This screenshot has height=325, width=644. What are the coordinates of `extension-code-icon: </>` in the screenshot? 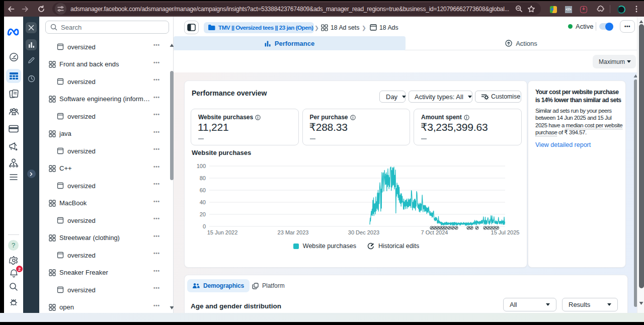 It's located at (569, 10).